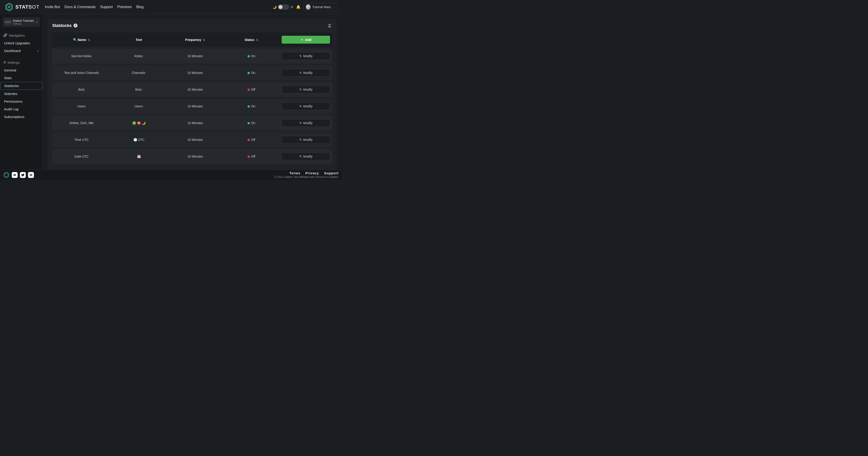 This screenshot has width=868, height=456. What do you see at coordinates (21, 117) in the screenshot?
I see `sidebar-item-subscriptions: Subscriptions` at bounding box center [21, 117].